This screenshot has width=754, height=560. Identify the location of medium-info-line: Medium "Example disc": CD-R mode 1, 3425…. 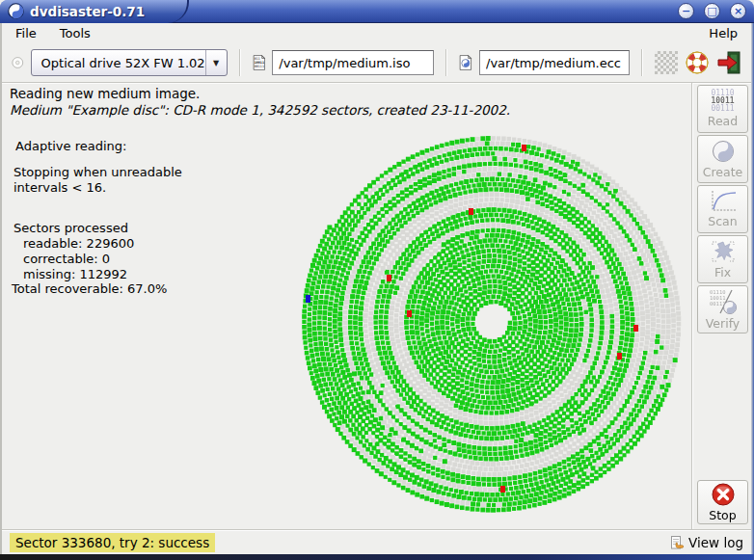
(260, 110).